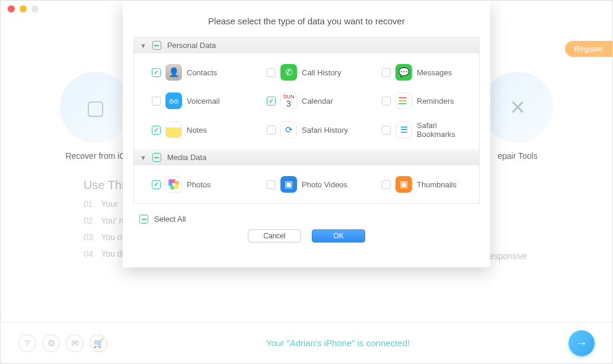 The height and width of the screenshot is (364, 613). I want to click on cancel-button: Cancel, so click(274, 236).